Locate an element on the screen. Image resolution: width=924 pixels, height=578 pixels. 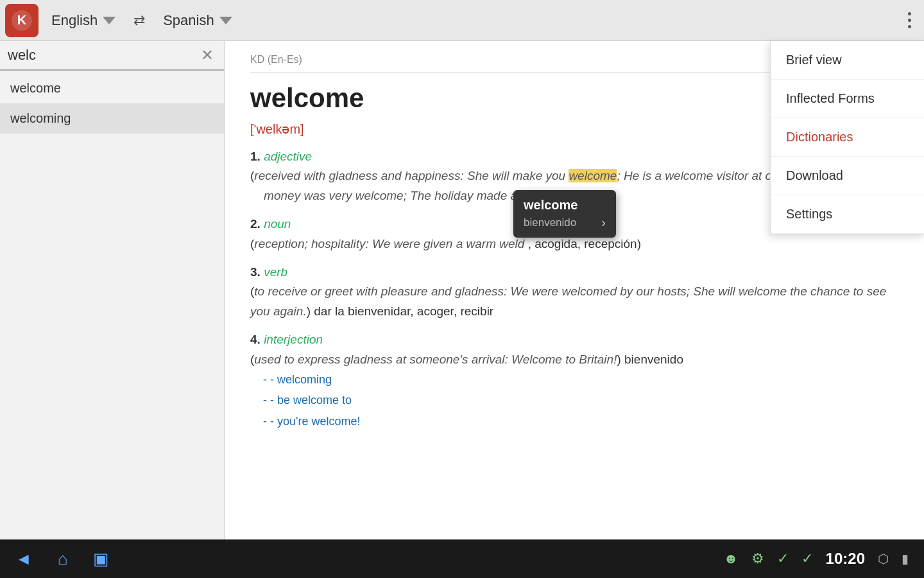
svg-text: K is located at coordinates (22, 20).